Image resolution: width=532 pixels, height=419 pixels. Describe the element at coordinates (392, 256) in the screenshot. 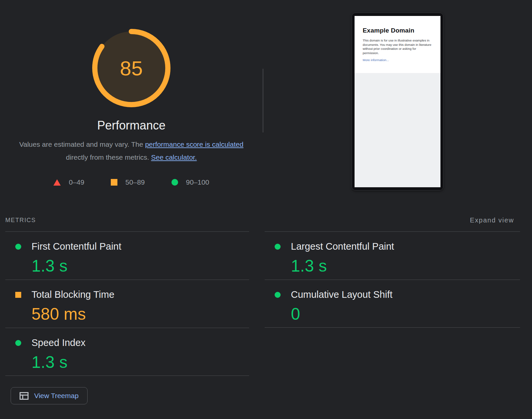

I see `metric-row-largest-contentful-paint: Largest Contentful Paint 1.3 s` at that location.